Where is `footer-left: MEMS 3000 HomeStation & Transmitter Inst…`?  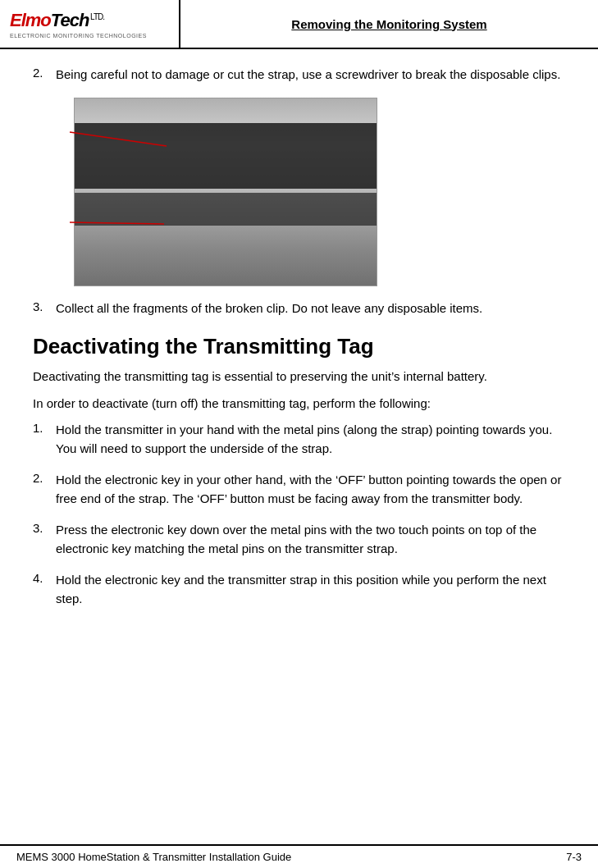
footer-left: MEMS 3000 HomeStation & Transmitter Inst… is located at coordinates (154, 857).